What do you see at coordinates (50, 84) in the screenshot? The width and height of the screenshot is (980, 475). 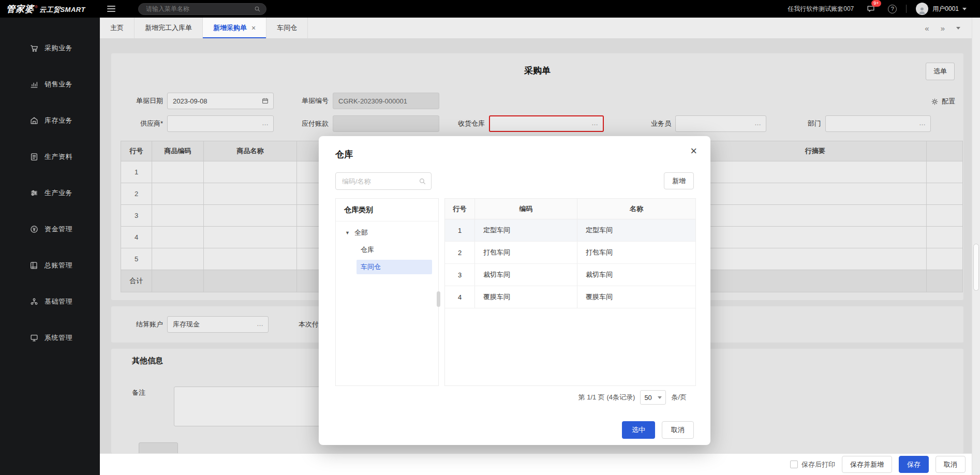 I see `sidebar-item-销售业务: 销售业务` at bounding box center [50, 84].